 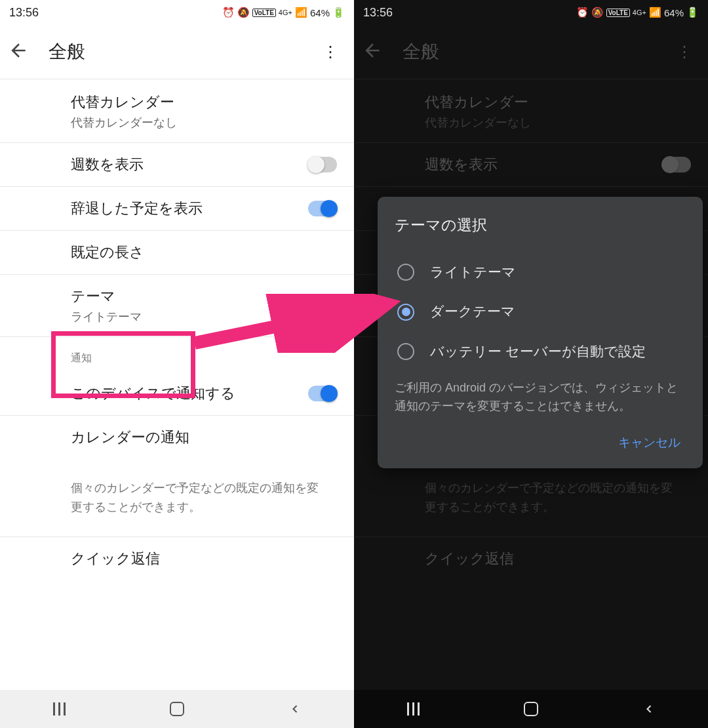 I want to click on item-title: このデバイスで通知する, so click(x=153, y=394).